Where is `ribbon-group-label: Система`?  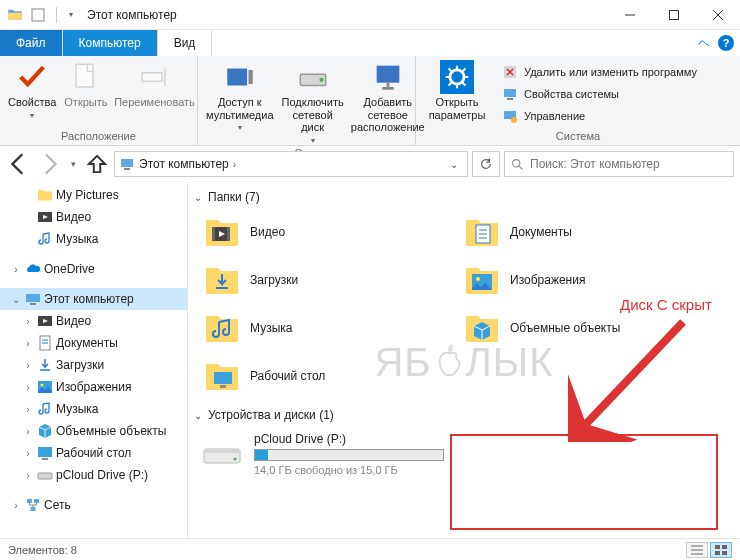
ribbon-group-label: Система is located at coordinates (578, 136).